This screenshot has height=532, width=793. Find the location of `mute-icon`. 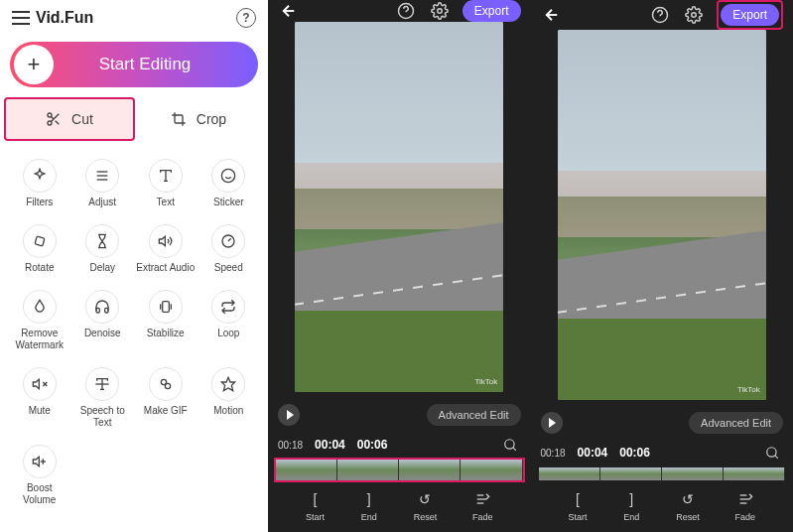

mute-icon is located at coordinates (40, 384).